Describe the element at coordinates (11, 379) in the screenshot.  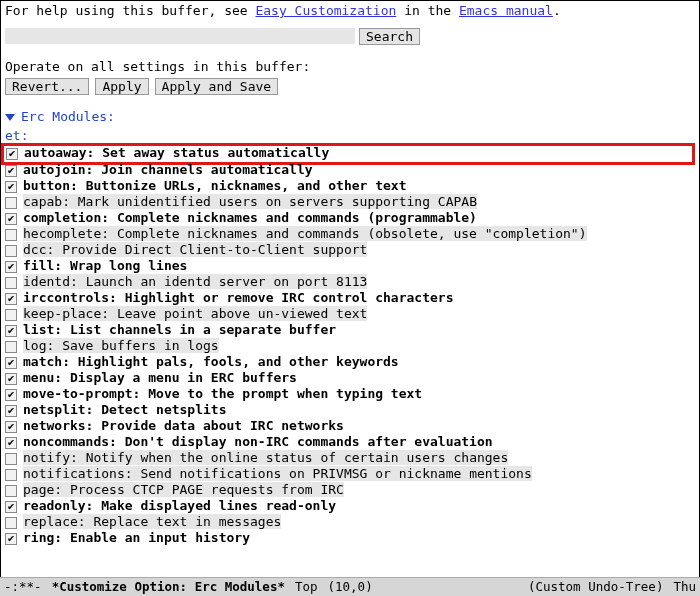
I see `module-checkbox-menu` at that location.